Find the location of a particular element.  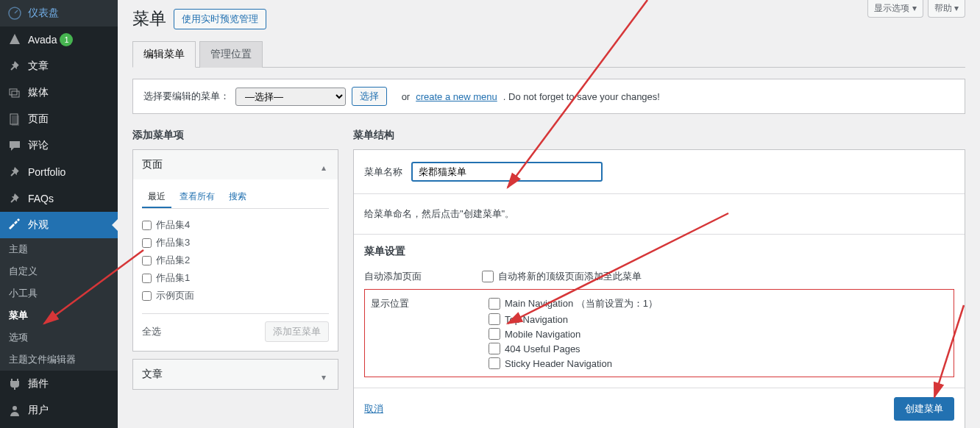

display-location-label: 显示位置 is located at coordinates (430, 333).